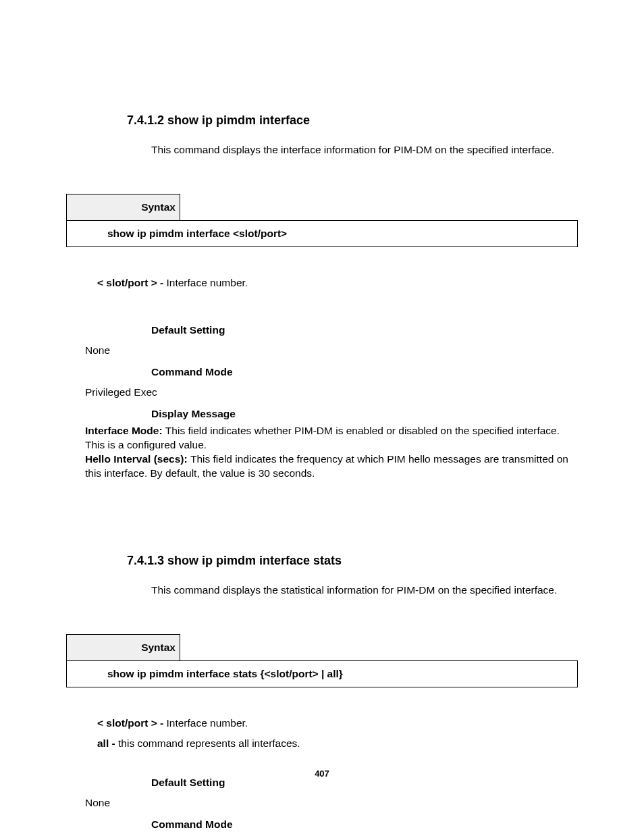 The height and width of the screenshot is (834, 644). Describe the element at coordinates (379, 208) in the screenshot. I see `syntax-blank` at that location.